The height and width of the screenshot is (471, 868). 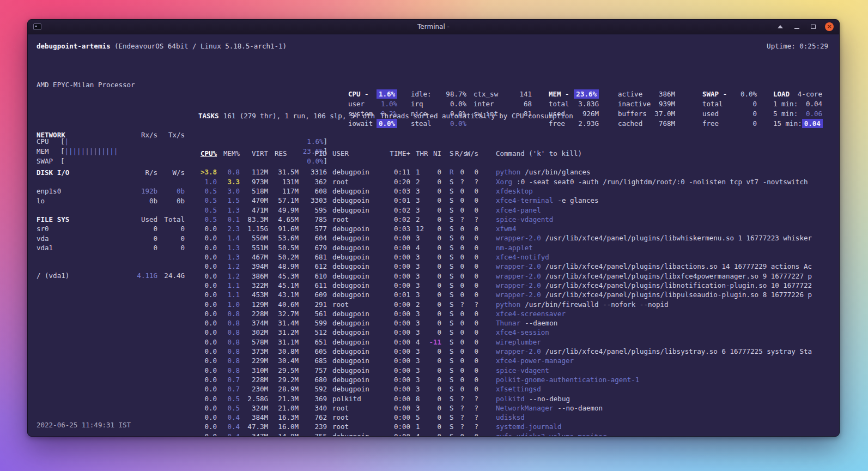 I want to click on task-row: 0.0 0.8 228M 32.7M 561 debugpoin 0:00 3 …, so click(x=518, y=314).